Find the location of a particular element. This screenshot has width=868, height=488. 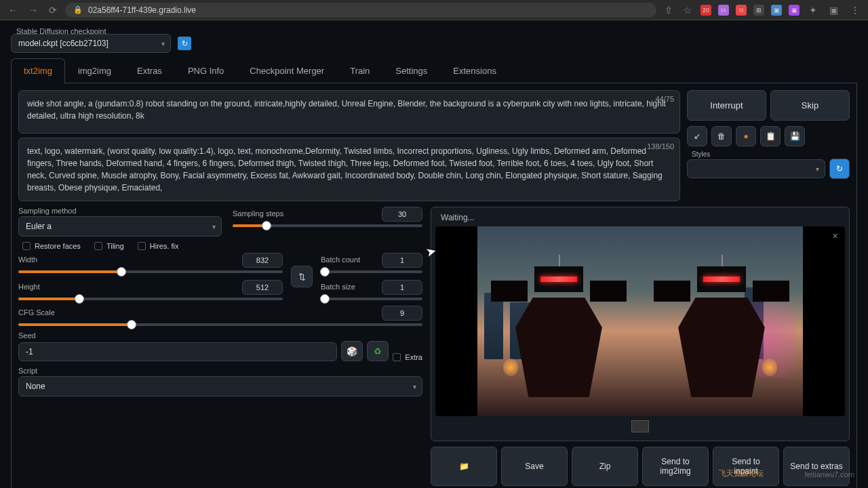

random-seed-button: 🎲 is located at coordinates (352, 351).